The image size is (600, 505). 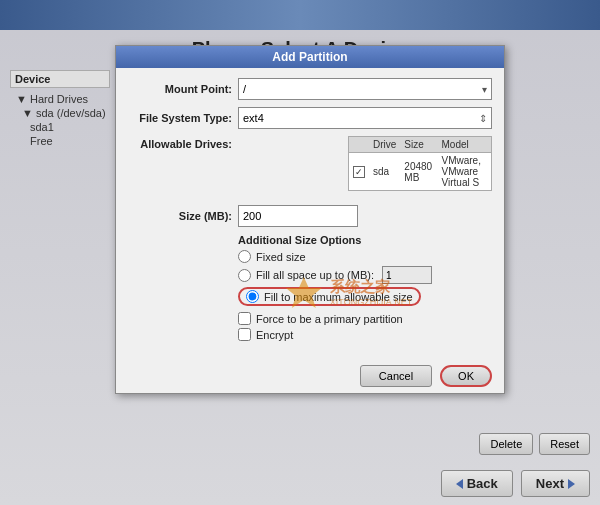 What do you see at coordinates (298, 216) in the screenshot?
I see `size-input: 200` at bounding box center [298, 216].